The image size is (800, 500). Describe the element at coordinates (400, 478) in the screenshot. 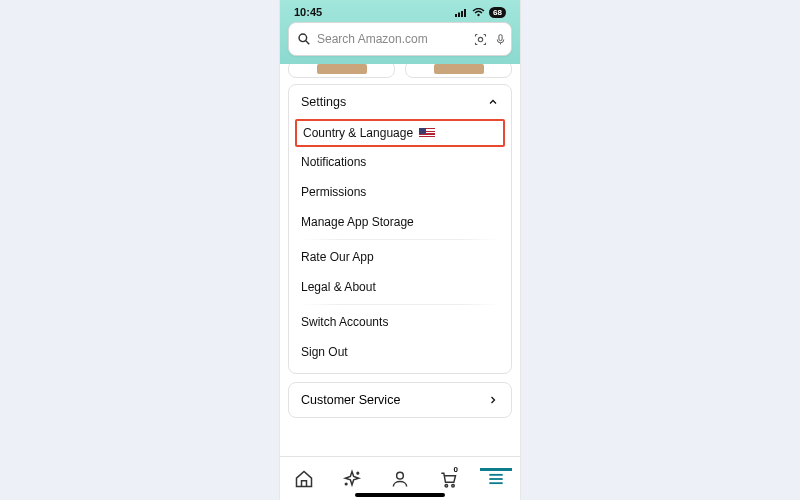

I see `bottom-tab-bar: 0` at that location.